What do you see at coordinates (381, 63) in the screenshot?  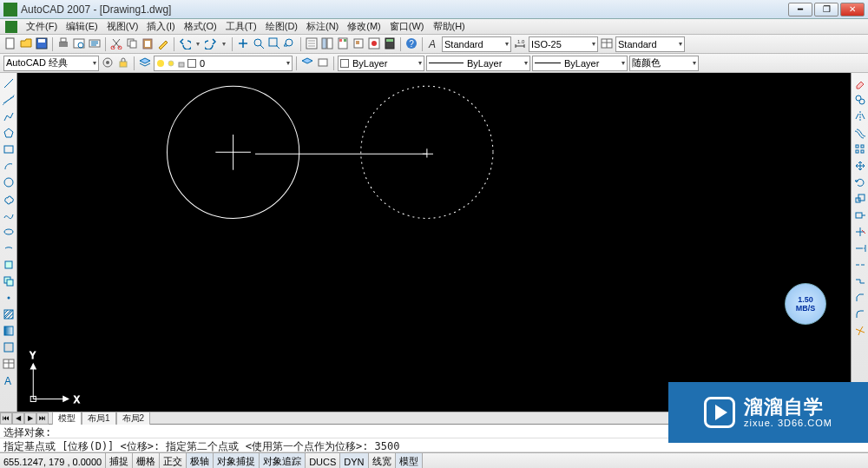 I see `color-combo: ByLayer ▾` at bounding box center [381, 63].